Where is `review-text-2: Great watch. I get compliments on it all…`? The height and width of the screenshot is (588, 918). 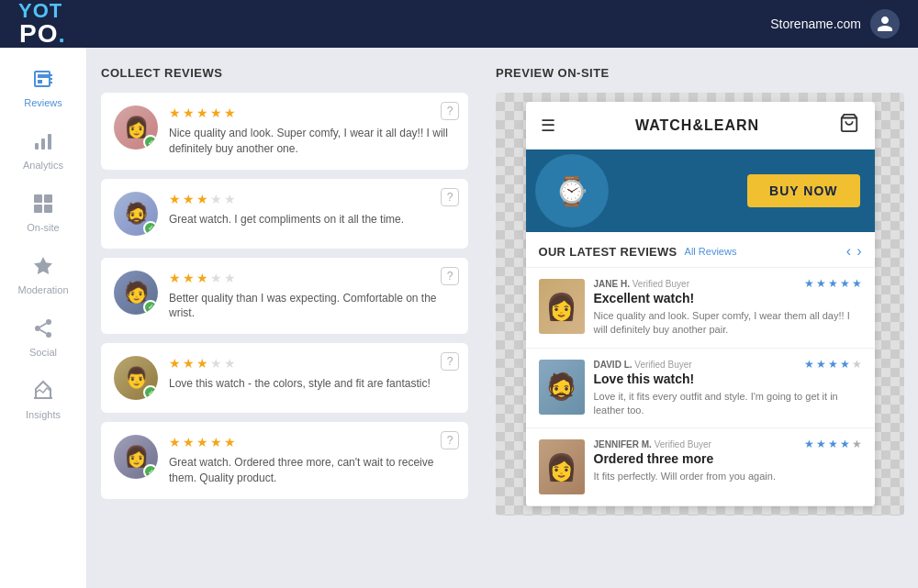
review-text-2: Great watch. I get compliments on it all… is located at coordinates (312, 220).